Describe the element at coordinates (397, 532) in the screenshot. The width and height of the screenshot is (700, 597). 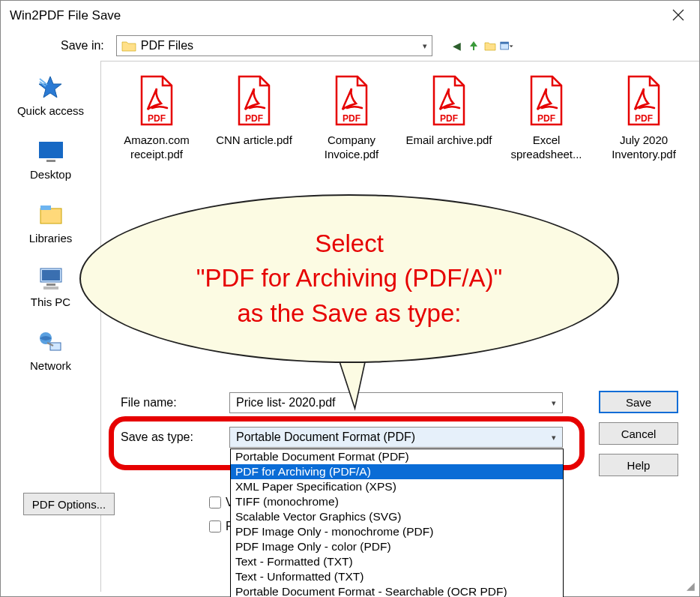
I see `dropdown-option: PDF Image Only - monochrome (PDF)` at that location.